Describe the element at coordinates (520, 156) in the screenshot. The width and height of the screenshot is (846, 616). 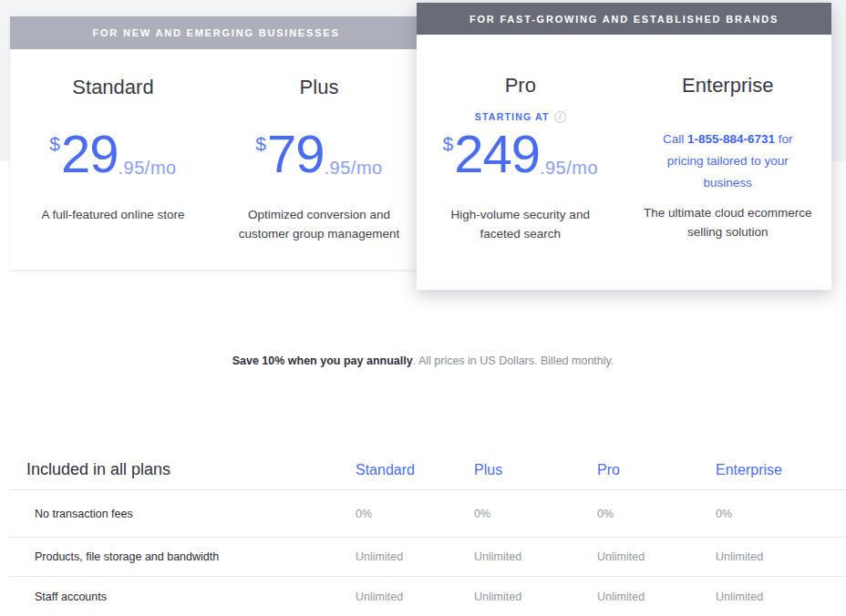
I see `plan-pro-price: $ 249 .95/mo` at that location.